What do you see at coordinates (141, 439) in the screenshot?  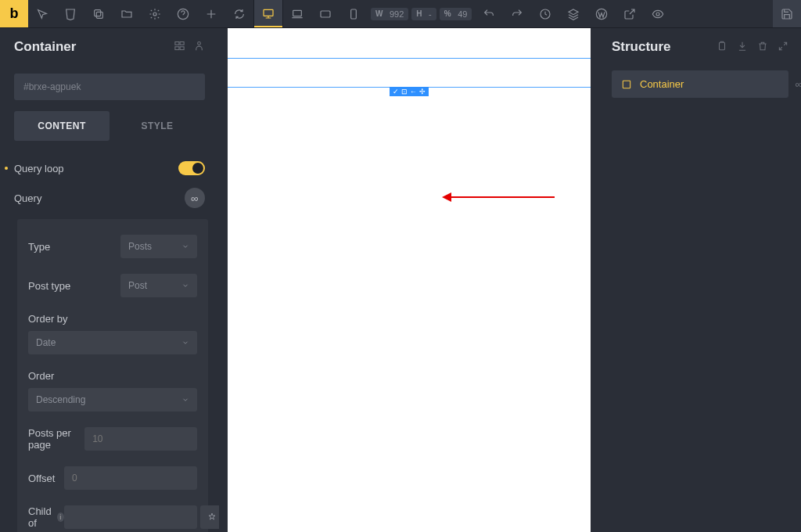 I see `ppp-input` at bounding box center [141, 439].